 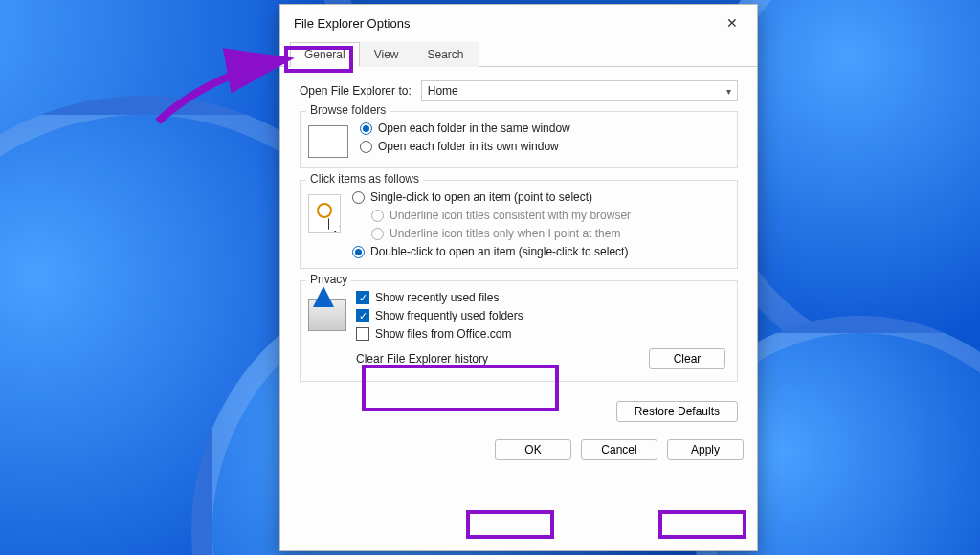 What do you see at coordinates (444, 334) in the screenshot?
I see `checkbox-office-files-label: Show files from Office.com` at bounding box center [444, 334].